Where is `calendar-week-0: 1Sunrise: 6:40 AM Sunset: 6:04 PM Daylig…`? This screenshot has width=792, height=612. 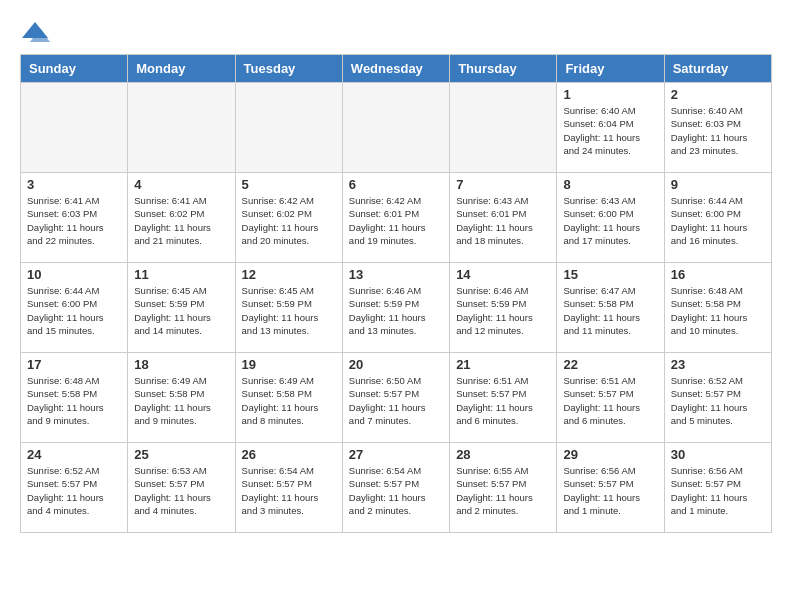 calendar-week-0: 1Sunrise: 6:40 AM Sunset: 6:04 PM Daylig… is located at coordinates (396, 128).